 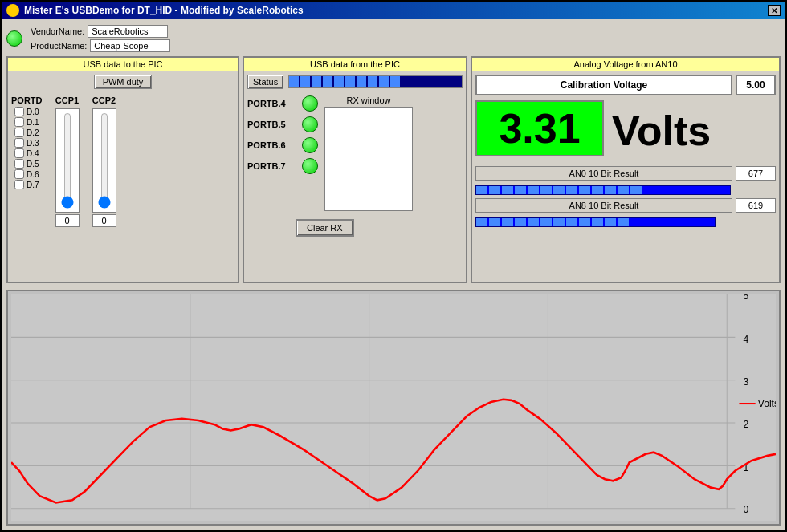 What do you see at coordinates (104, 100) in the screenshot?
I see `ccp2-label: CCP2` at bounding box center [104, 100].